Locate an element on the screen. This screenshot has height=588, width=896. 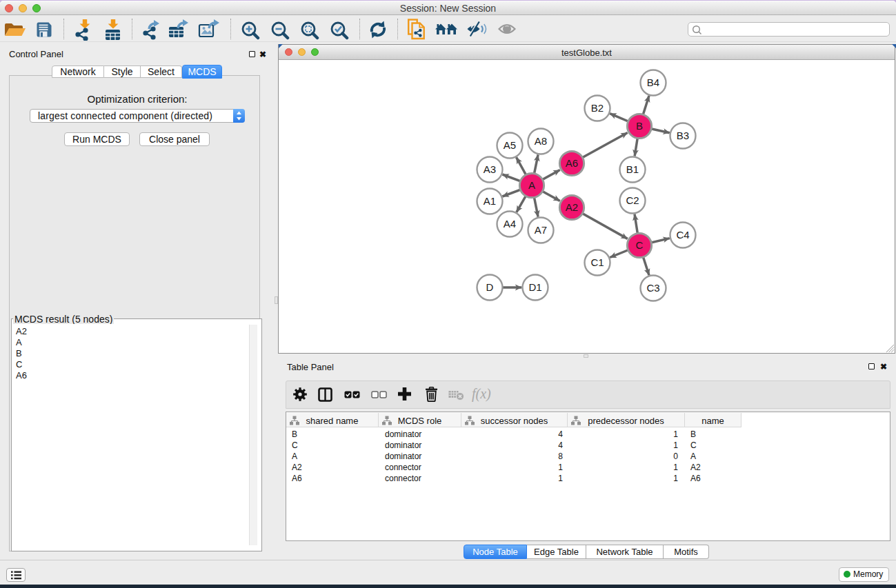
svg-text: B4 is located at coordinates (653, 83).